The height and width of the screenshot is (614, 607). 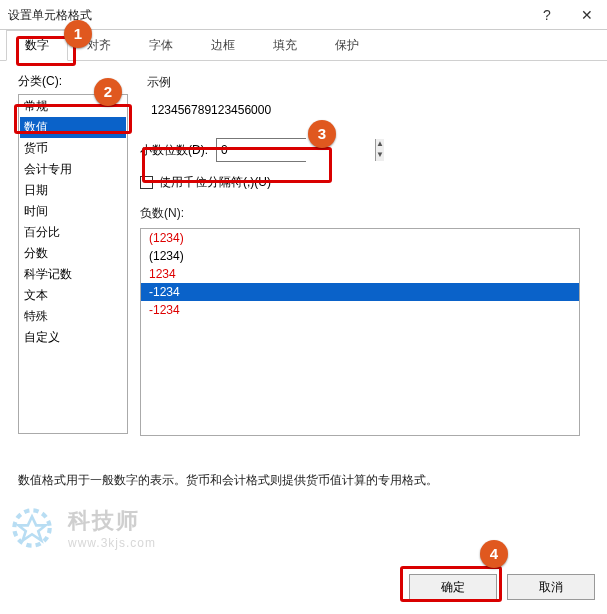 What do you see at coordinates (364, 82) in the screenshot?
I see `sample-label: 示例` at bounding box center [364, 82].